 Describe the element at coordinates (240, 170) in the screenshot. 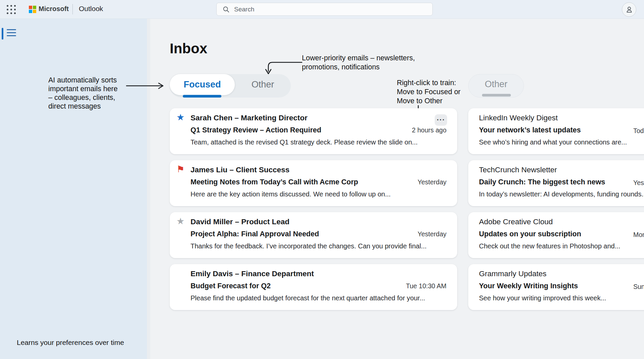

I see `email-sender: James Liu – Client Success` at that location.